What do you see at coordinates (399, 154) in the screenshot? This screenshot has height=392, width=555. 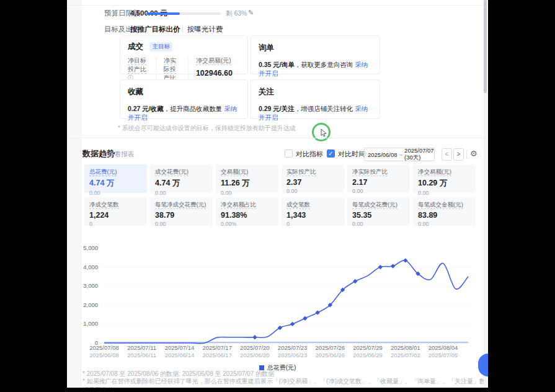 I see `date-range-picker: 2025/06/08 ~ 2025/07/07 (30天)` at bounding box center [399, 154].